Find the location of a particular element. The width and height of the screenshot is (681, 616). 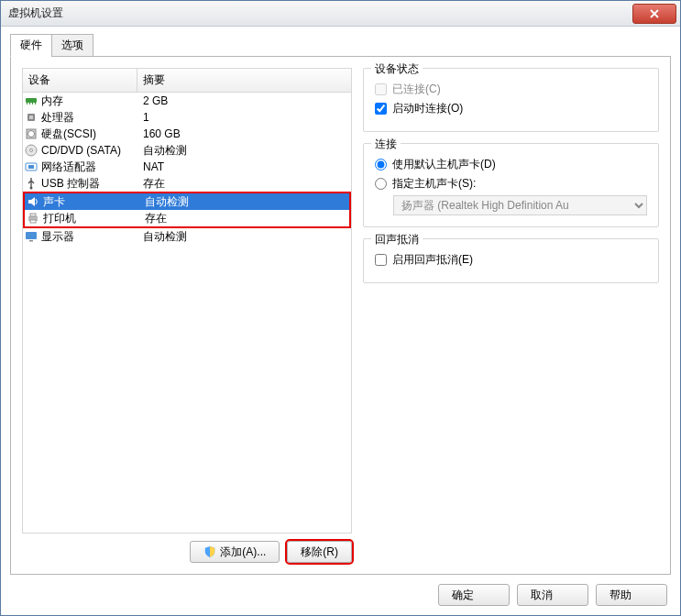

tab-hardware: 硬件 is located at coordinates (31, 46).